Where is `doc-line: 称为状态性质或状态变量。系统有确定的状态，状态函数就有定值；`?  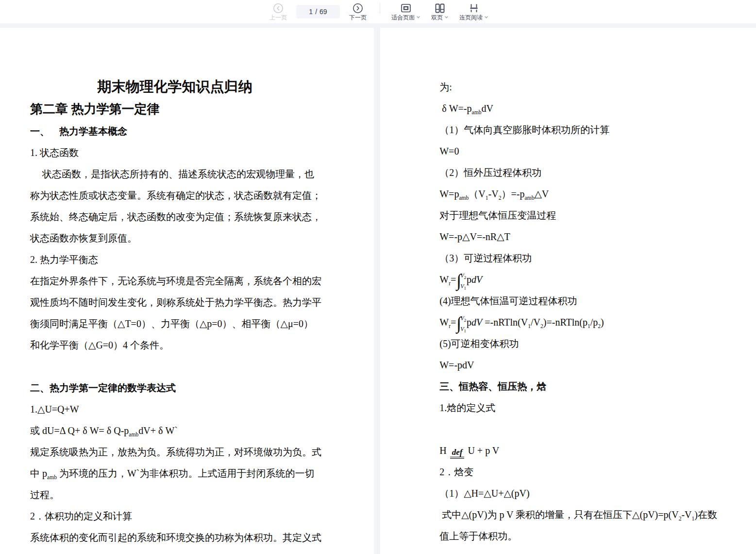 doc-line: 称为状态性质或状态变量。系统有确定的状态，状态函数就有定值； is located at coordinates (175, 195).